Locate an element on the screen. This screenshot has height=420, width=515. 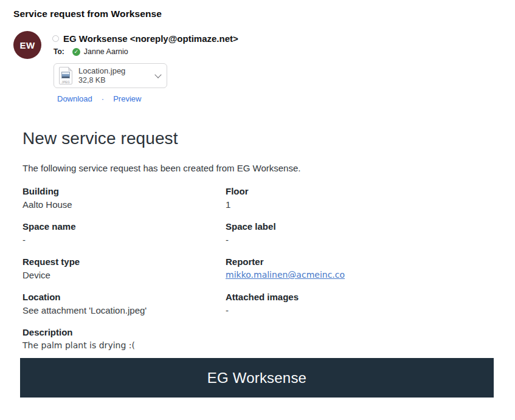
subject-line: Service request from Worksense is located at coordinates (88, 14).